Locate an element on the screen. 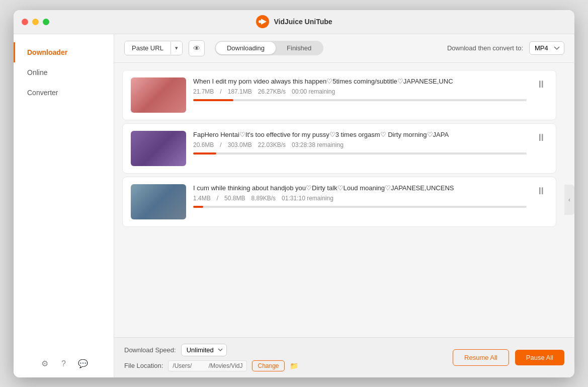 This screenshot has width=588, height=387. sidebar-footer: ⚙ ? 💬 is located at coordinates (63, 364).